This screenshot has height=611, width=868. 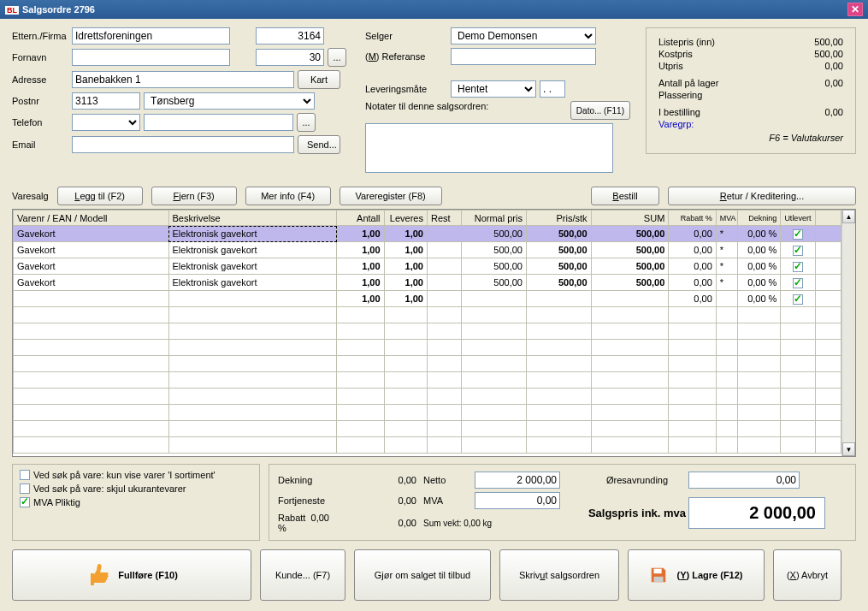 What do you see at coordinates (253, 218) in the screenshot?
I see `th-beskr: Beskrivelse` at bounding box center [253, 218].